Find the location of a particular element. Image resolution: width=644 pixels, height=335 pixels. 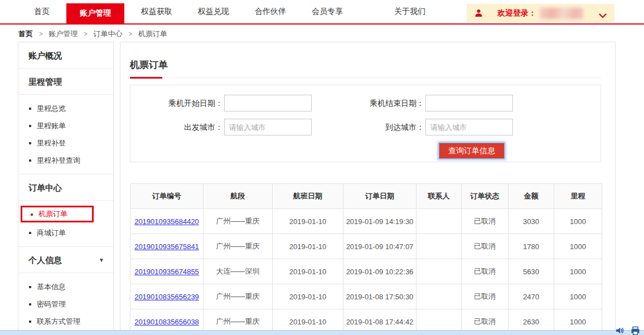

sidebar-item-mileage-overview: 里程总览 is located at coordinates (66, 108).